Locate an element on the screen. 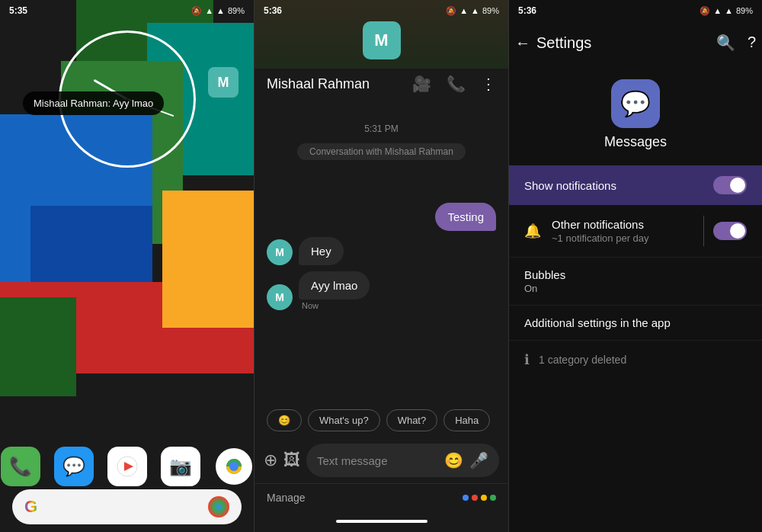 The height and width of the screenshot is (532, 762). bubbles-row: Bubbles On is located at coordinates (636, 282).